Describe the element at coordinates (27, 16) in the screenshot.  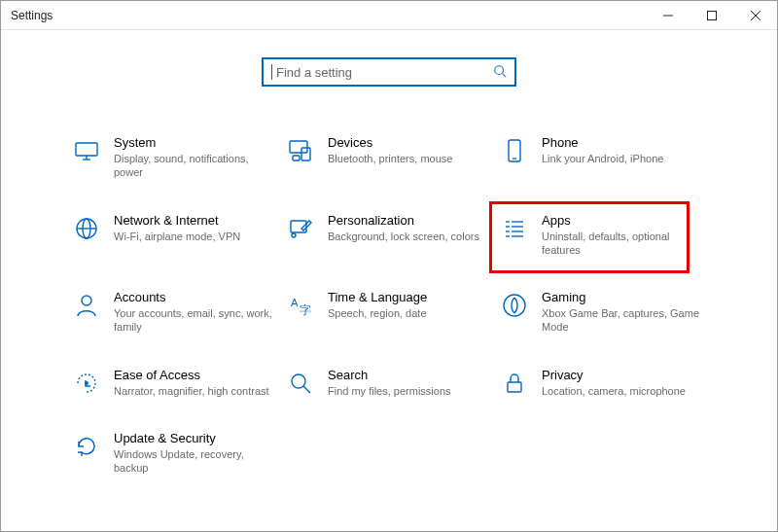
I see `window-title: Settings` at that location.